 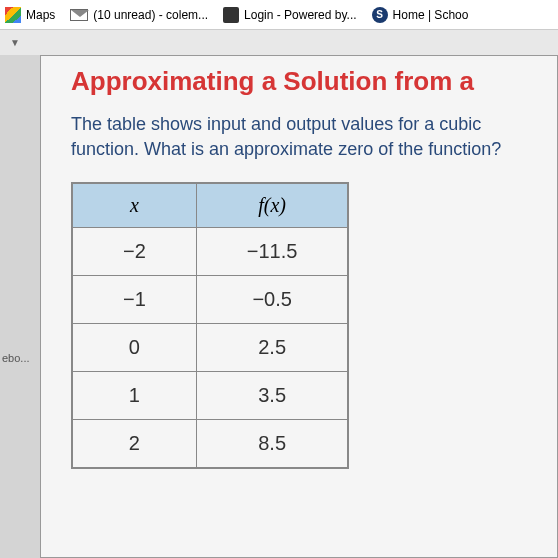 I want to click on table-header-x: x, so click(x=134, y=206).